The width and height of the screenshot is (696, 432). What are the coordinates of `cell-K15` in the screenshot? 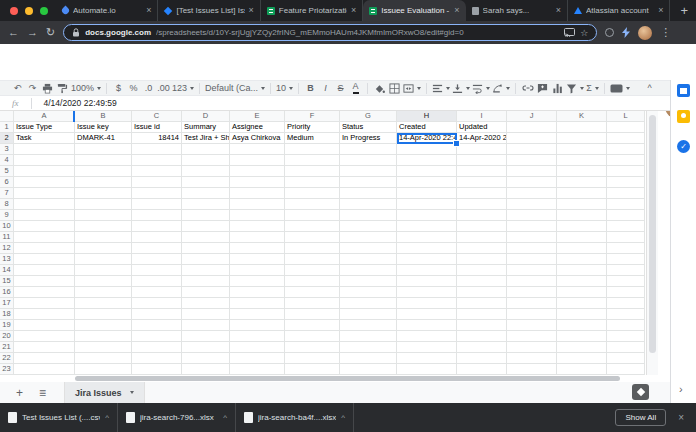 It's located at (582, 282).